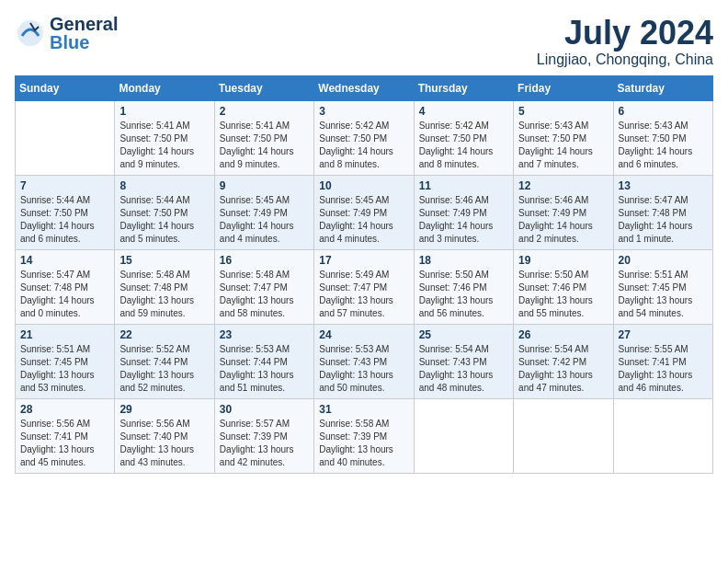 This screenshot has height=563, width=728. What do you see at coordinates (463, 260) in the screenshot?
I see `day-number: 18` at bounding box center [463, 260].